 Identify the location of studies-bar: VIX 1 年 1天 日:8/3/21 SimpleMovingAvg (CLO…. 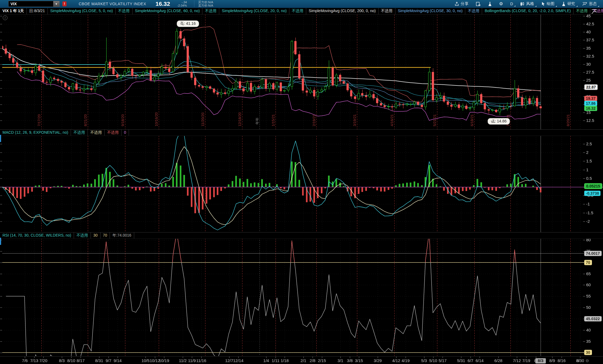
(302, 11).